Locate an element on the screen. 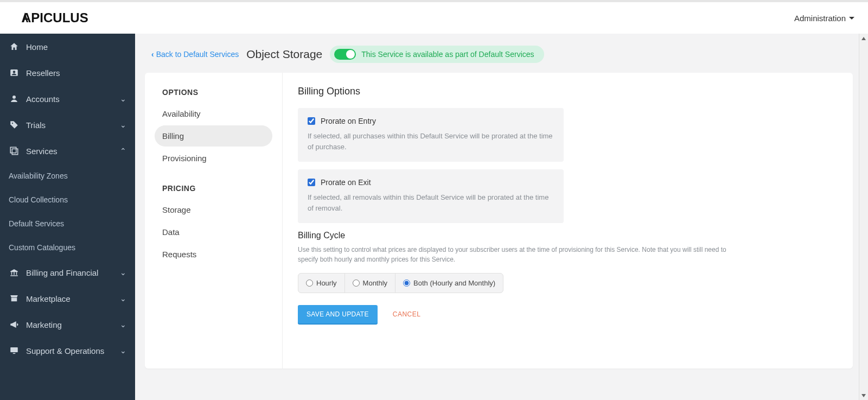 The image size is (868, 400). sidebar-item-marketplace: Marketplace ⌄ is located at coordinates (67, 299).